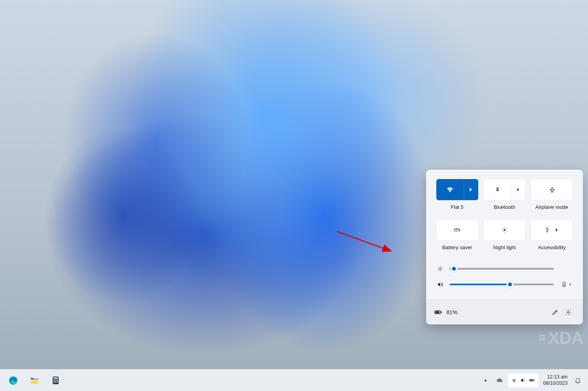 This screenshot has height=391, width=588. Describe the element at coordinates (568, 312) in the screenshot. I see `gear-icon` at that location.